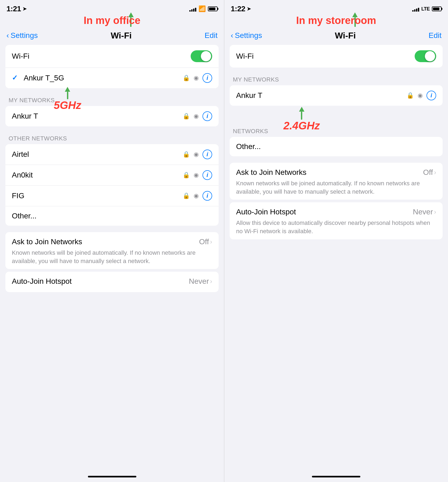 This screenshot has height=482, width=448. I want to click on status-time-right: 1:22, so click(238, 9).